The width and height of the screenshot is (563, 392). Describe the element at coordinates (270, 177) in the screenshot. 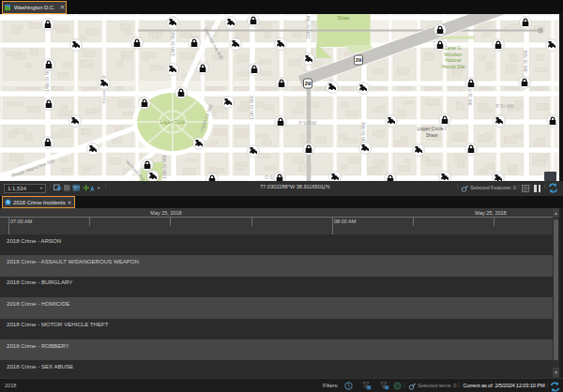

I see `svg-text: O St` at that location.